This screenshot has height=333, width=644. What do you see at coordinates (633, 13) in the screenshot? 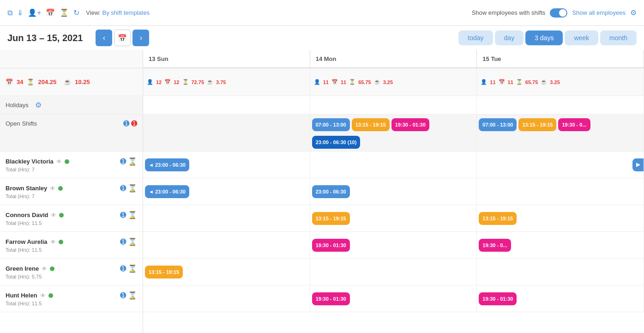
I see `settings-gear-icon: ⚙` at bounding box center [633, 13].